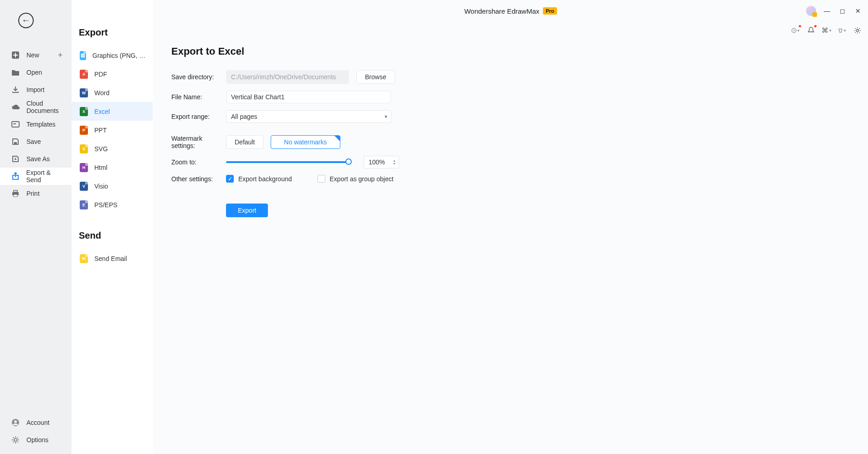 The width and height of the screenshot is (868, 454). I want to click on maximize-button: ◻, so click(842, 11).